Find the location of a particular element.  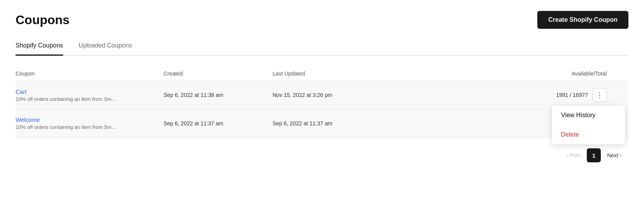

column-header-last-updated: Last Updated is located at coordinates (327, 74).